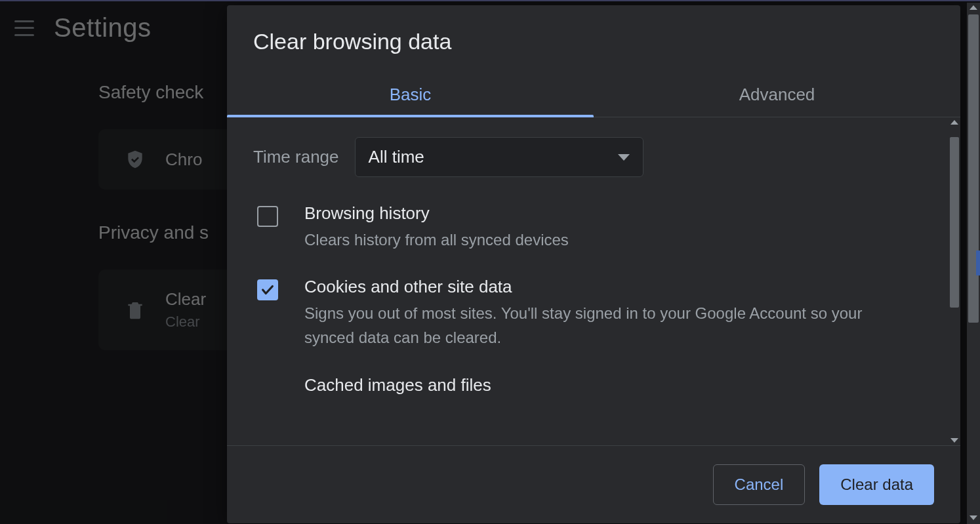 This screenshot has height=524, width=980. I want to click on time-range-row: Time range All time, so click(594, 157).